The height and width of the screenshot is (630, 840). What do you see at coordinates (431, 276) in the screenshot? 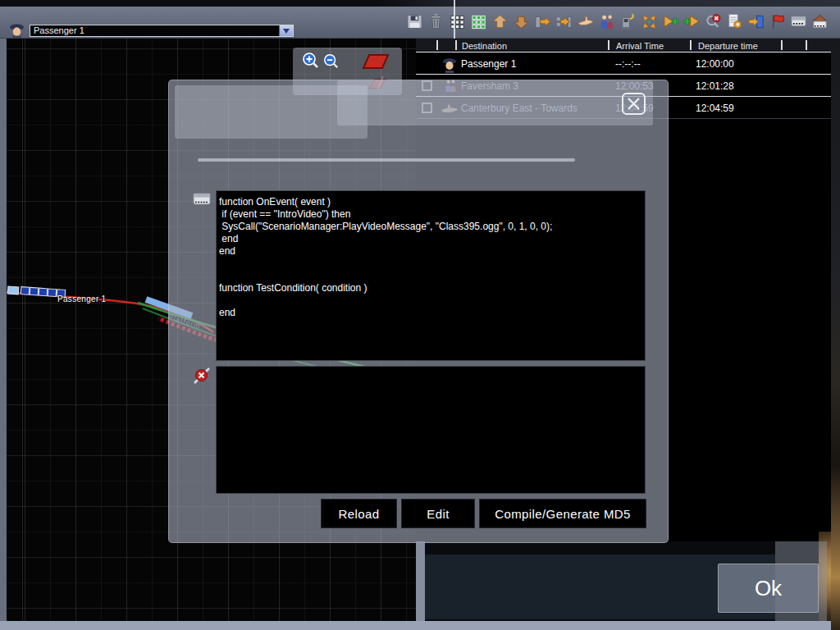
I see `script-code-editor: function OnEvent( event ) if (event == "…` at bounding box center [431, 276].